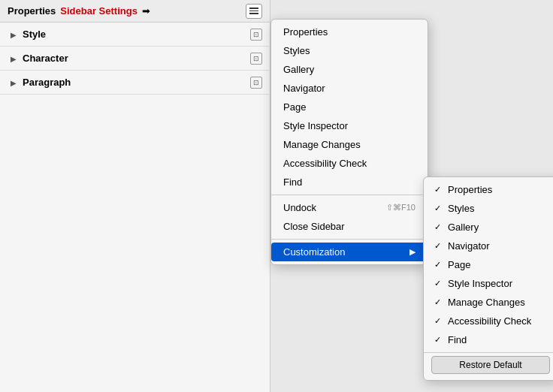  What do you see at coordinates (469, 246) in the screenshot?
I see `submenu-item-navigator-label: Navigator` at bounding box center [469, 246].